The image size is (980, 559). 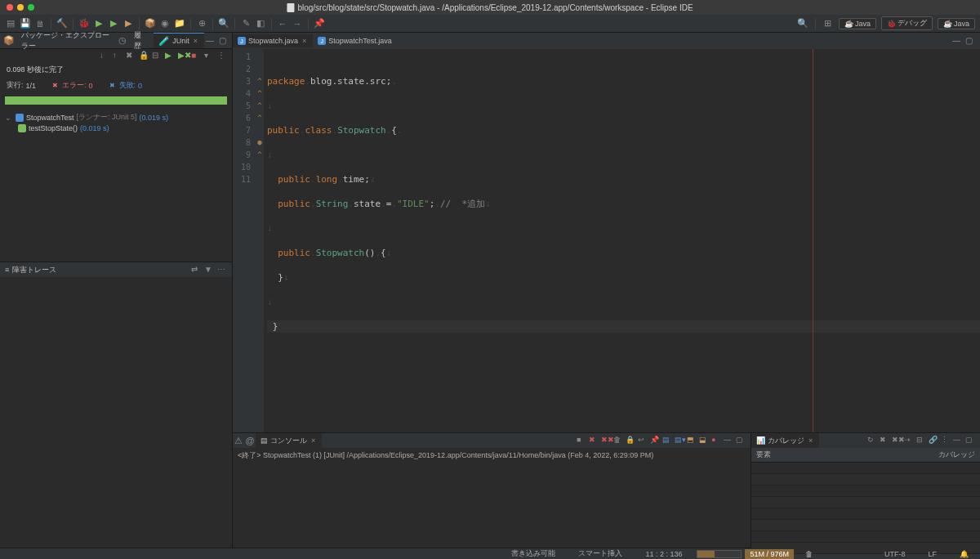 I want to click on close-window-button, so click(x=10, y=7).